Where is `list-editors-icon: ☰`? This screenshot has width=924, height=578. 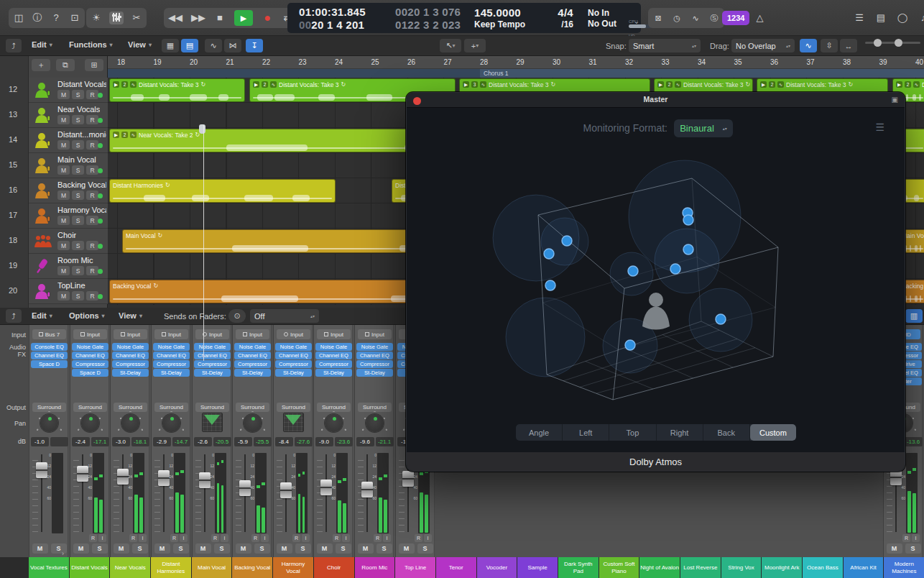 list-editors-icon: ☰ is located at coordinates (859, 18).